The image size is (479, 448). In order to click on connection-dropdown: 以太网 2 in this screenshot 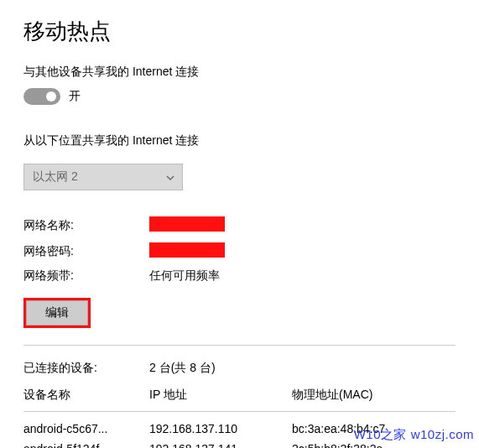, I will do `click(103, 177)`.